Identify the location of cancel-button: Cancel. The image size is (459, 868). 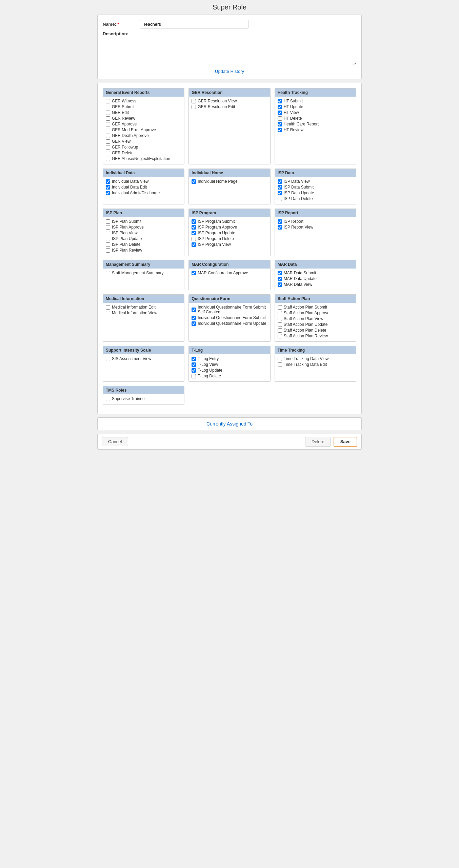
(115, 441).